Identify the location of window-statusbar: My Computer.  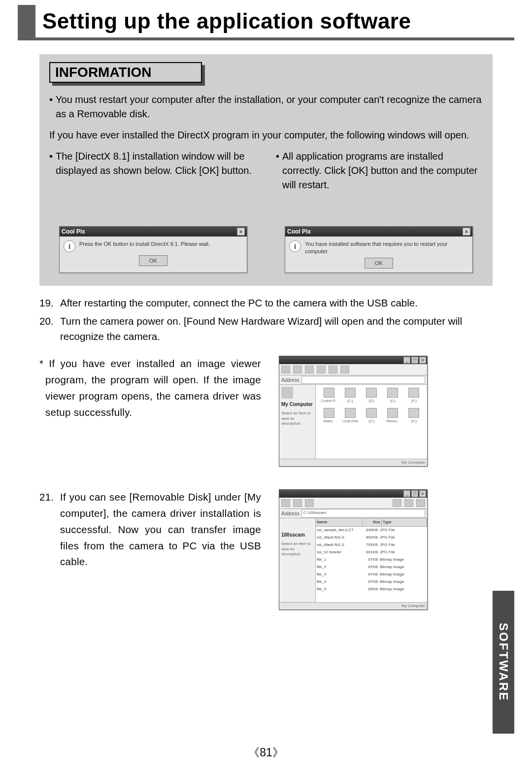
(353, 462).